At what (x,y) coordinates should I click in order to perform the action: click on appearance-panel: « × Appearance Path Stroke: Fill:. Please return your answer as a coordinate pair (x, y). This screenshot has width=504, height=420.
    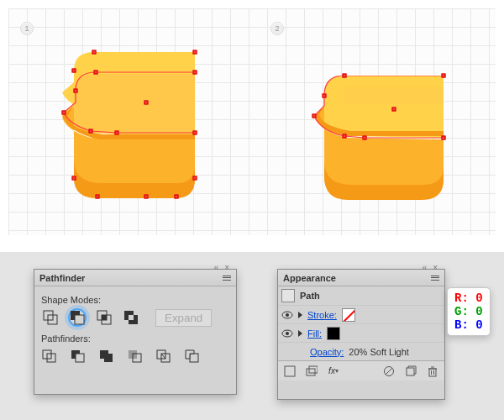
    Looking at the image, I should click on (361, 334).